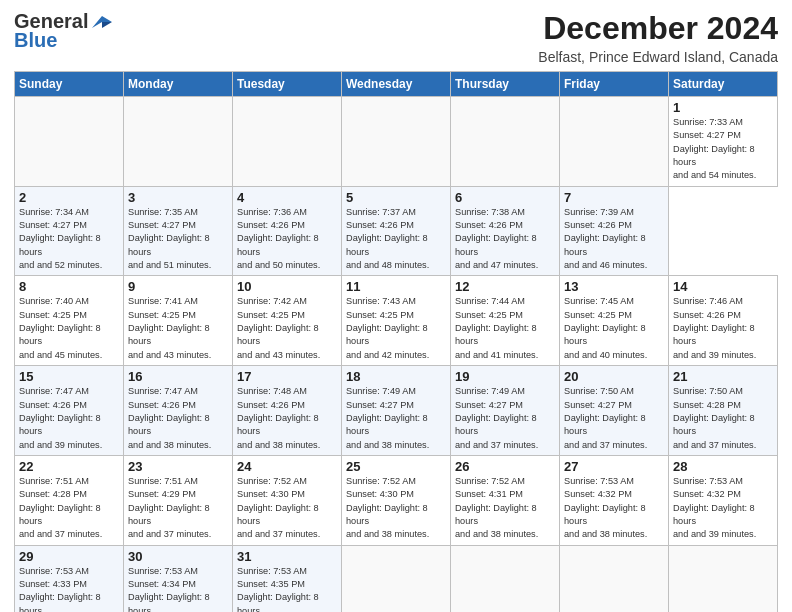 Image resolution: width=792 pixels, height=612 pixels. I want to click on day-number: 21, so click(723, 376).